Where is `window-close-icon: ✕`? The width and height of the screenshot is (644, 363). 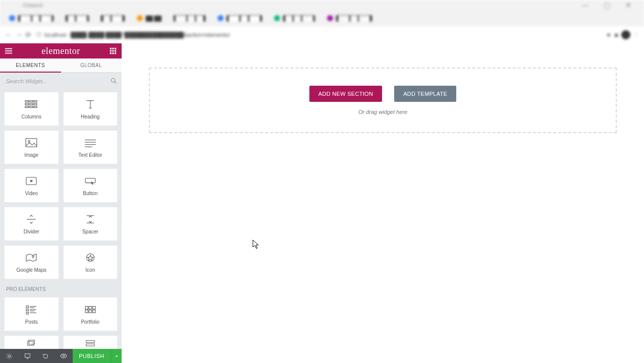 window-close-icon: ✕ is located at coordinates (628, 5).